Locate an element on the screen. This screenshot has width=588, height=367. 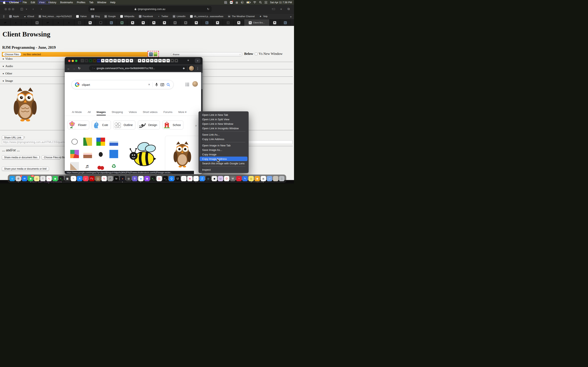
apps-grid-icon: ⣿ is located at coordinates (4, 16).